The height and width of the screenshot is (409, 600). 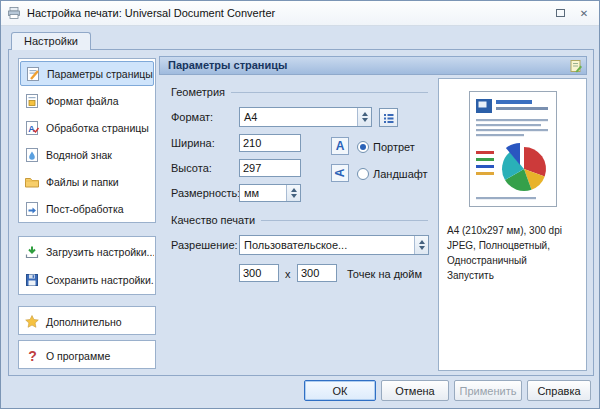 What do you see at coordinates (87, 252) in the screenshot?
I see `load-settings-item: Загрузить настройки...` at bounding box center [87, 252].